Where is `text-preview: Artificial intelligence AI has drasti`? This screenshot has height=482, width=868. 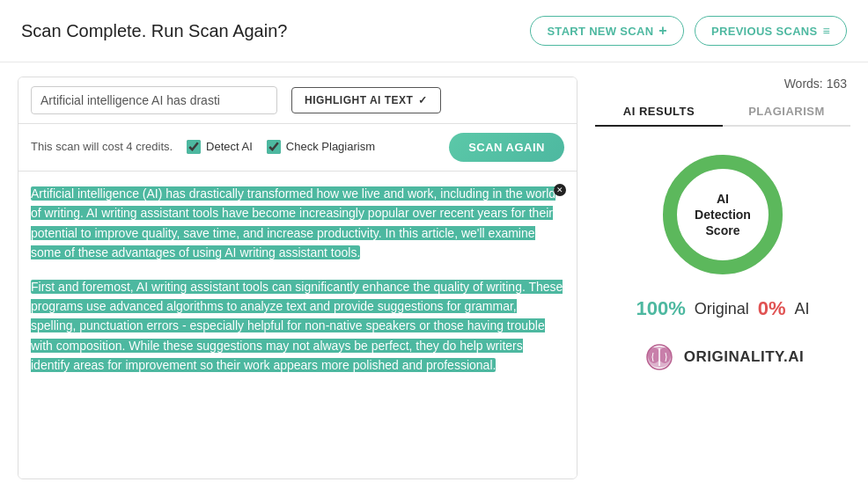 text-preview: Artificial intelligence AI has drasti is located at coordinates (154, 100).